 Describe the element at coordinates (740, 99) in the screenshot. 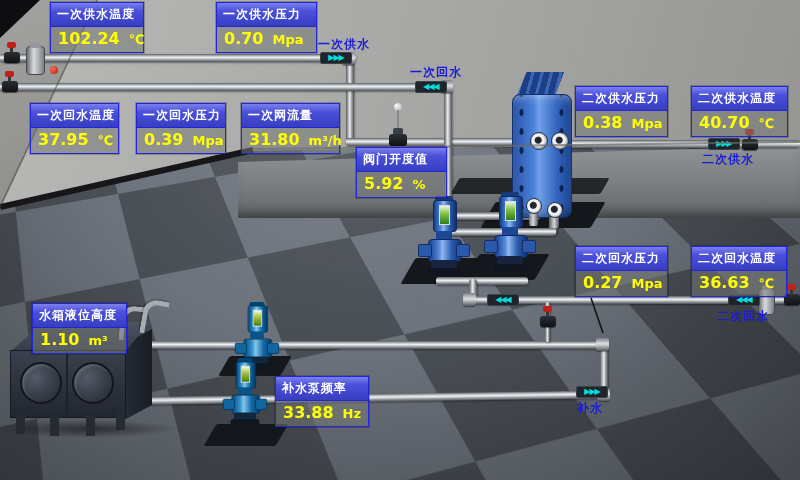

I see `gauge-title: 二次供水温度` at that location.